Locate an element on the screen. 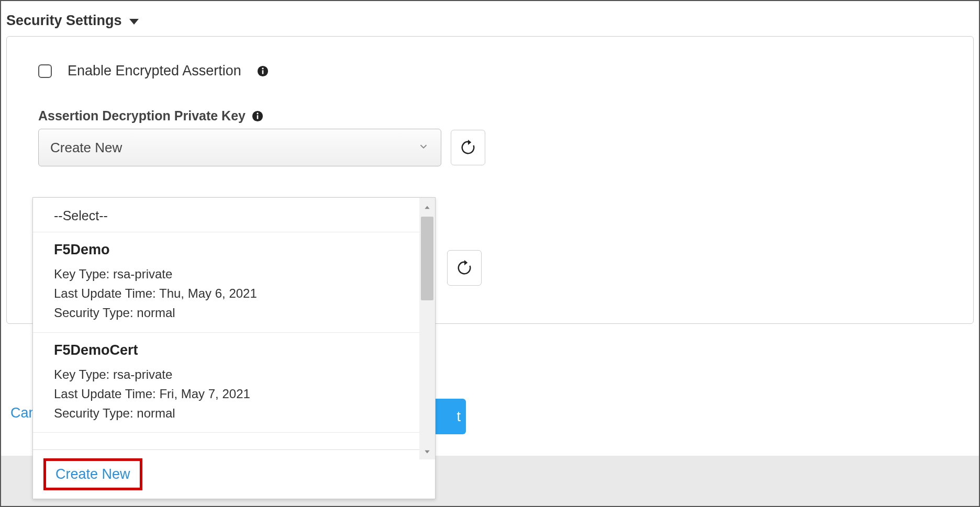 Image resolution: width=980 pixels, height=507 pixels. next-button: t is located at coordinates (448, 416).